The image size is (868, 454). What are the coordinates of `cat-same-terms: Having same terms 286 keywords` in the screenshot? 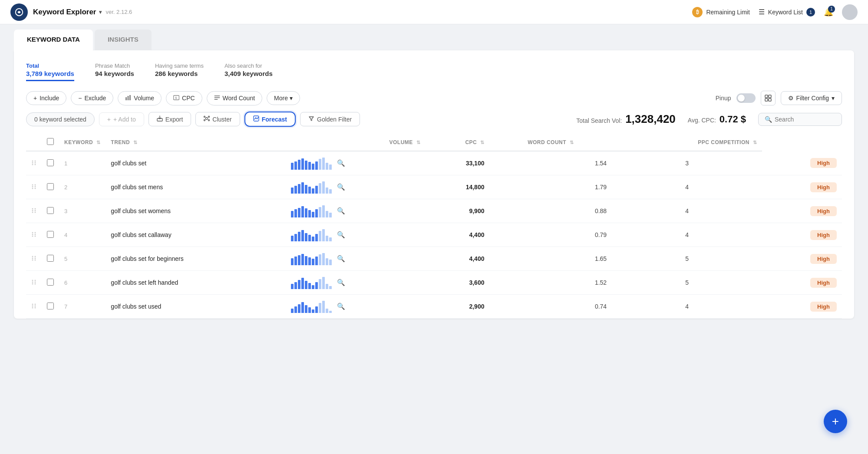 It's located at (179, 72).